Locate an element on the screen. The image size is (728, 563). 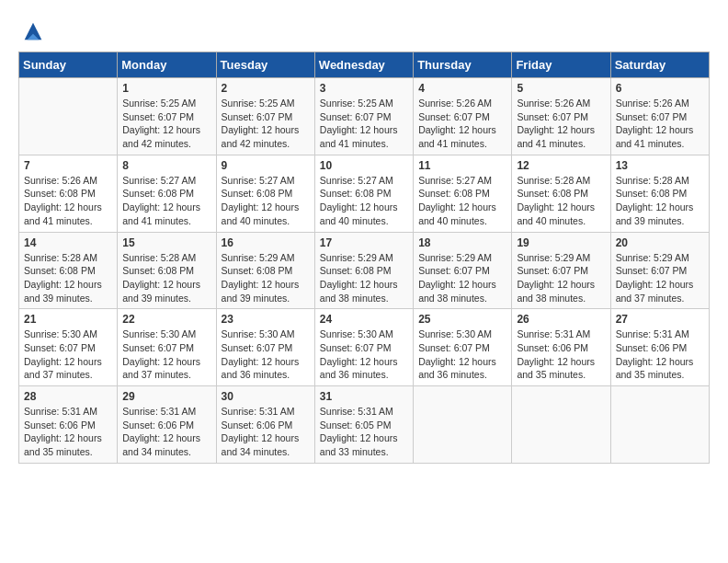
calendar-cell: 17Sunrise: 5:29 AM Sunset: 6:08 PM Dayli… is located at coordinates (364, 270).